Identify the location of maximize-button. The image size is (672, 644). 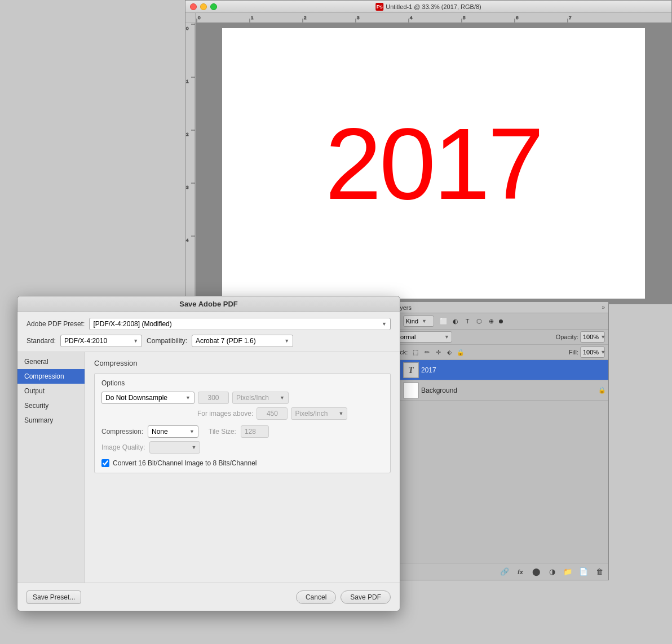
(214, 7).